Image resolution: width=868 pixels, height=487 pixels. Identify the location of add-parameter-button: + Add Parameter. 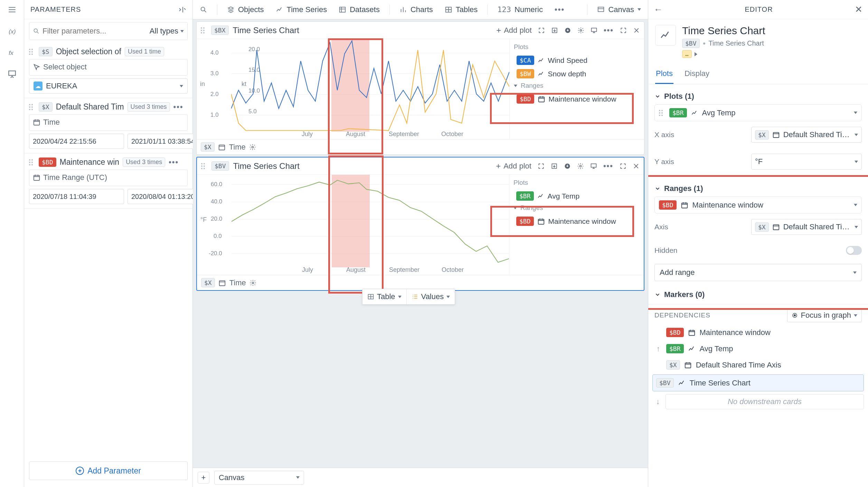
(108, 471).